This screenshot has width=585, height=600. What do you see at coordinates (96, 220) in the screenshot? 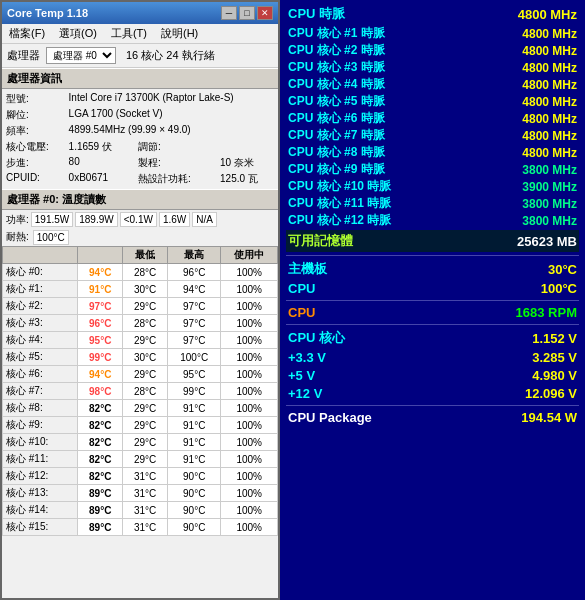
I see `power-val-1: 189.9W` at bounding box center [96, 220].